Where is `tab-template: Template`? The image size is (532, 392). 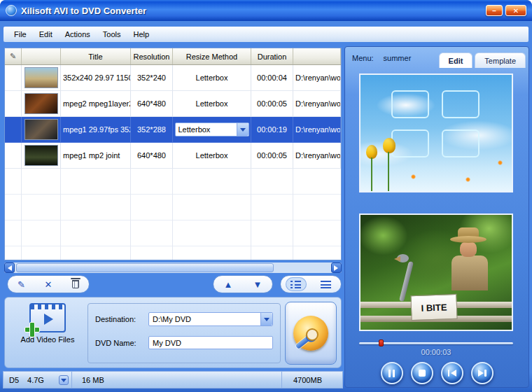 tab-template: Template is located at coordinates (500, 60).